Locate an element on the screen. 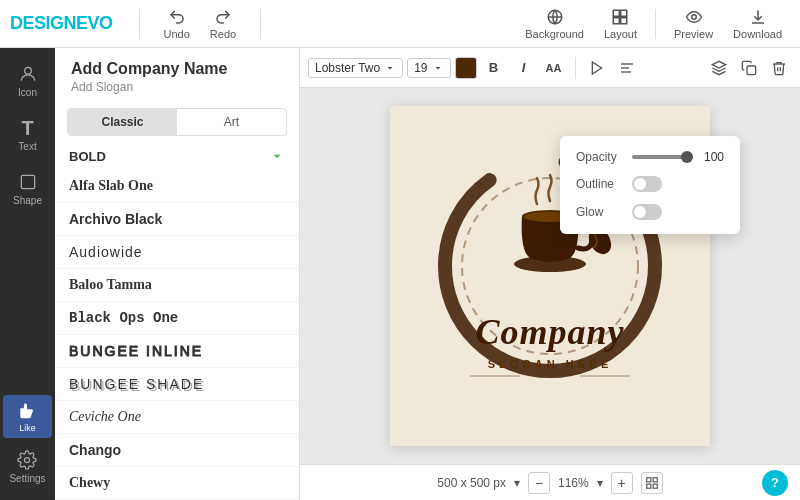 This screenshot has width=800, height=500. panel-subtitle: Add Slogan is located at coordinates (177, 87).